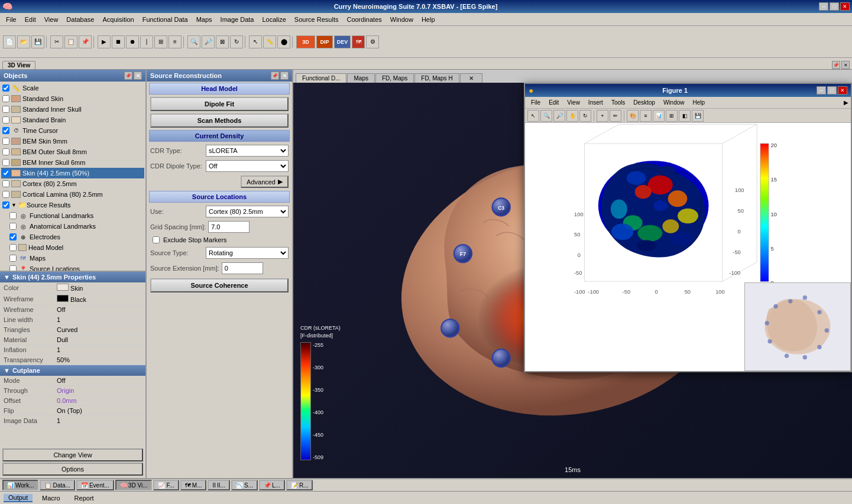  What do you see at coordinates (272, 485) in the screenshot?
I see `task-l: 📌 L...` at bounding box center [272, 485].